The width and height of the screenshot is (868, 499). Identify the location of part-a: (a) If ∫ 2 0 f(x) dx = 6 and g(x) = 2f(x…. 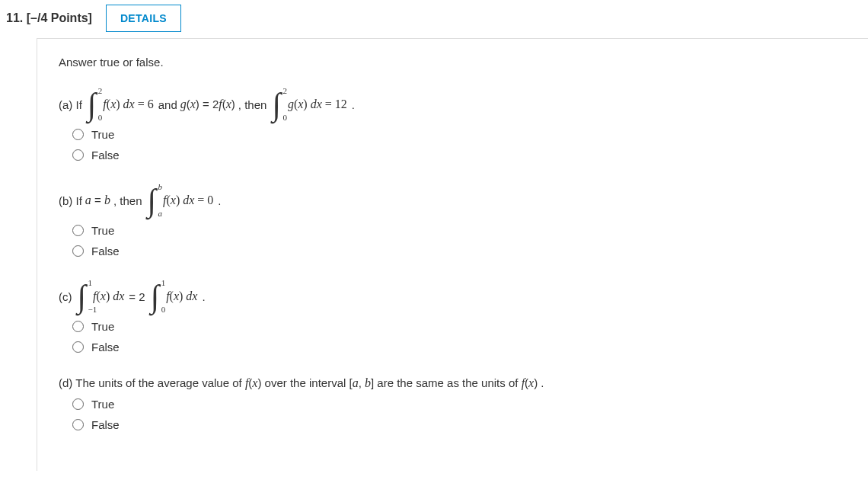
(452, 125).